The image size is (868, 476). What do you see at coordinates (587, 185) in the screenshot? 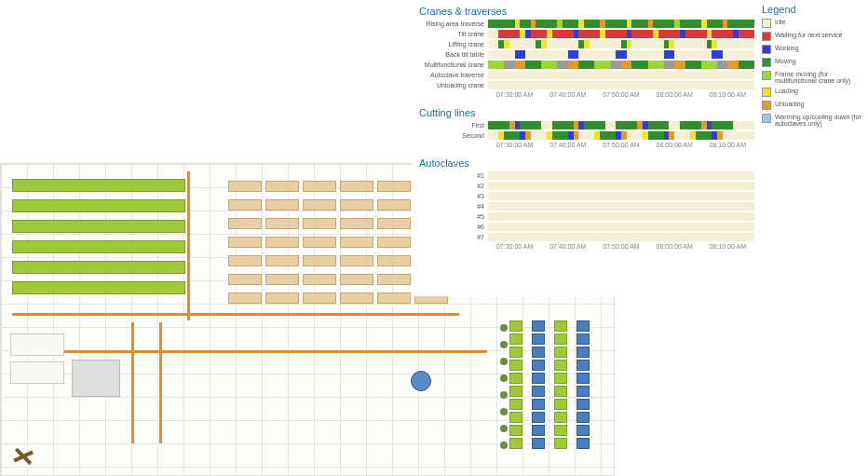
I see `autoclave-row: #2` at bounding box center [587, 185].